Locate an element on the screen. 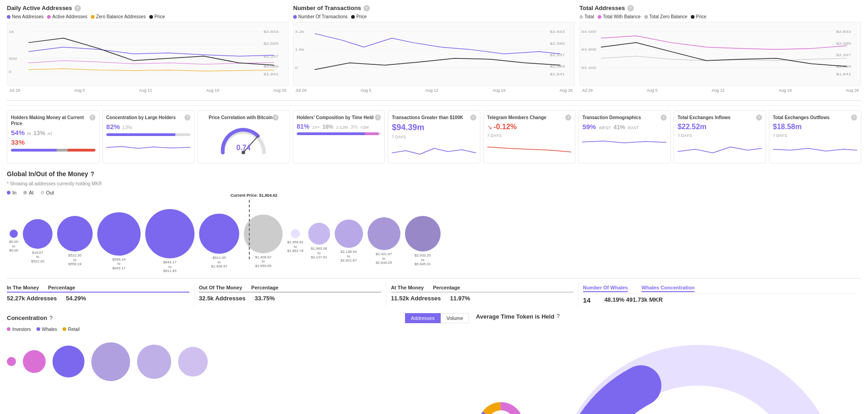 The height and width of the screenshot is (414, 868). conc-dot-whales is located at coordinates (38, 329).